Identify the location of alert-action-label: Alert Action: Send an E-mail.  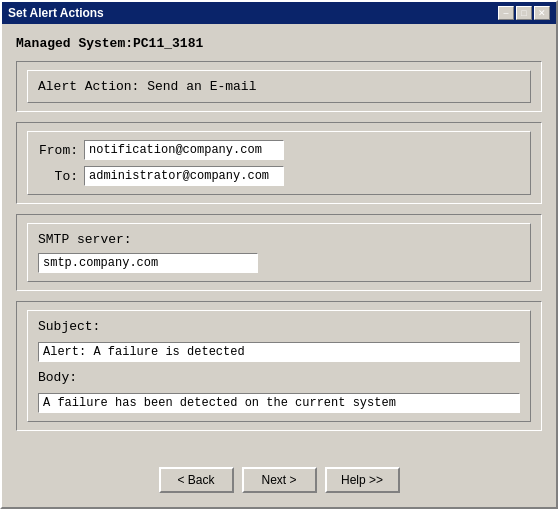
(279, 86).